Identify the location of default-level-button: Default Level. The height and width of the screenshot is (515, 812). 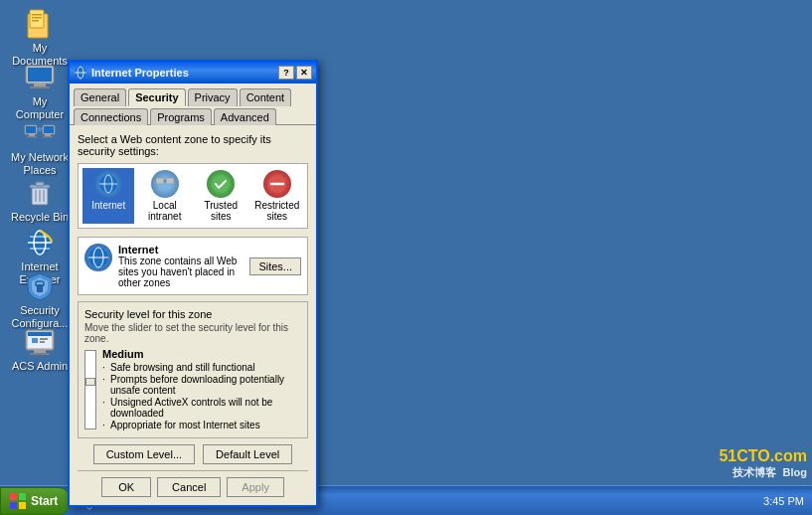
(247, 454).